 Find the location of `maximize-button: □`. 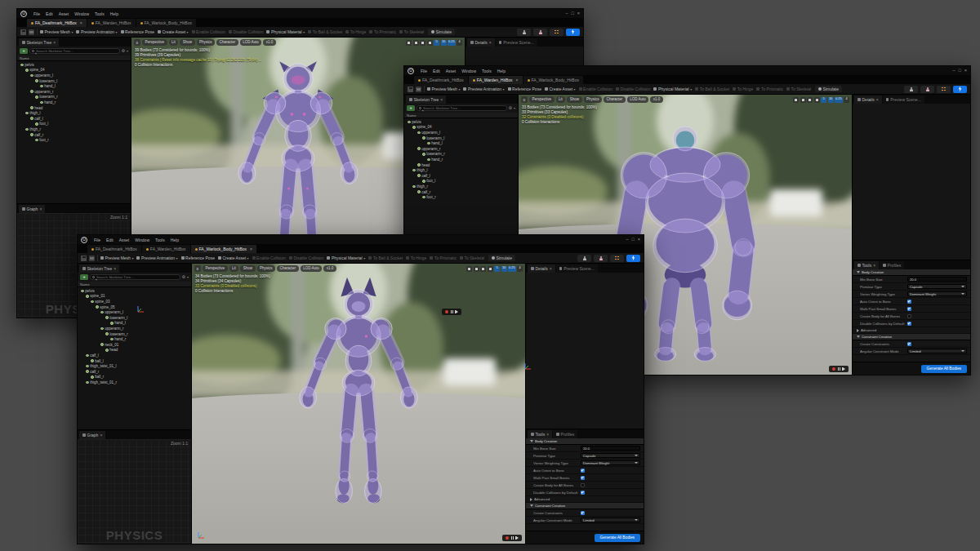

maximize-button: □ is located at coordinates (632, 240).